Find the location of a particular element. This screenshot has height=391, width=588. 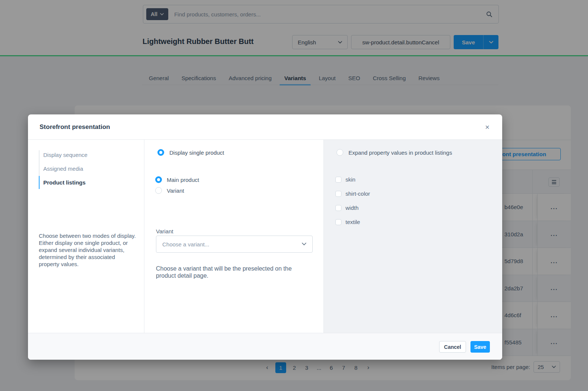

main-product-radio: Main product is located at coordinates (177, 180).